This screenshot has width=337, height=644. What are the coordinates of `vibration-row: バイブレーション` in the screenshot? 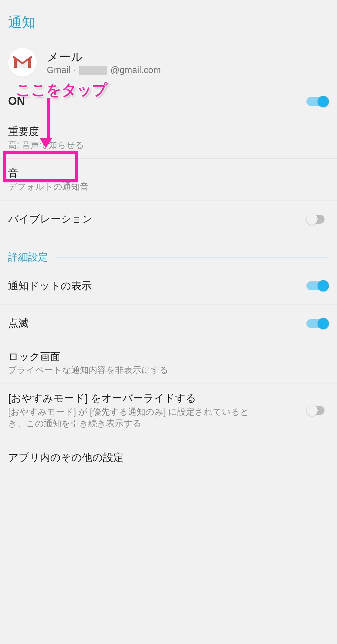 It's located at (168, 219).